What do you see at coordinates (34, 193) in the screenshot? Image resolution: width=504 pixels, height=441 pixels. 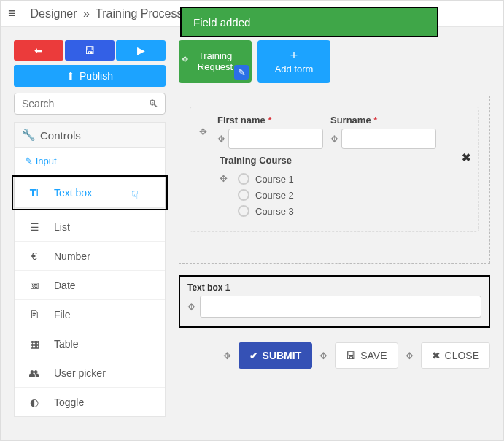 I see `text-icon: TI` at bounding box center [34, 193].